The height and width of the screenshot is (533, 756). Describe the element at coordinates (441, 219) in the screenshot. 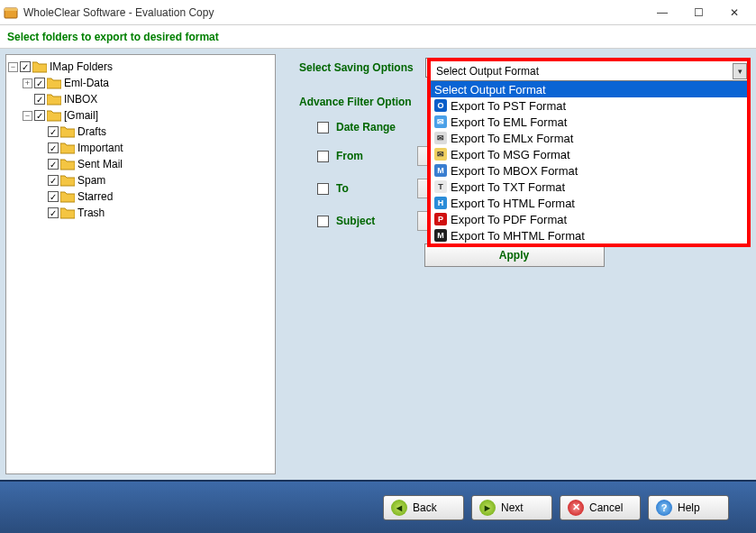

I see `format-icon: P` at that location.